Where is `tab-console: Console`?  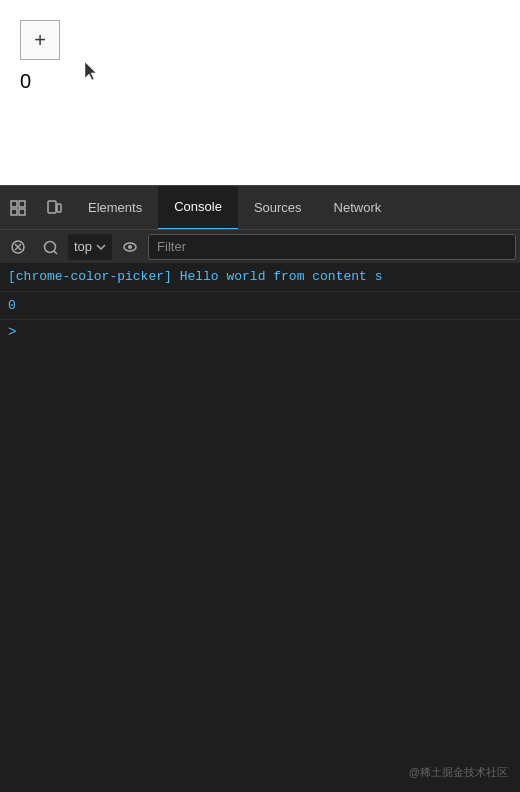 tab-console: Console is located at coordinates (198, 208).